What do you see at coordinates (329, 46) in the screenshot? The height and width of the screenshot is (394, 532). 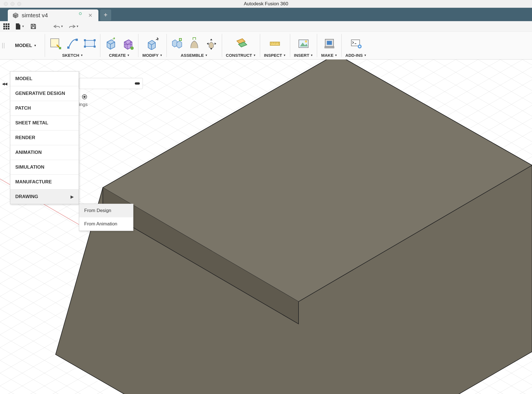 I see `make-group: MAKE▼` at bounding box center [329, 46].